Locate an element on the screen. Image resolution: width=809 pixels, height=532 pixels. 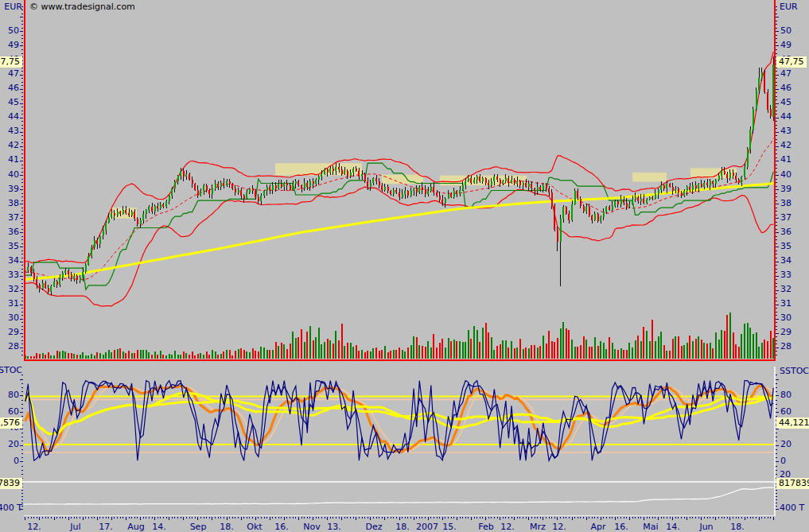
price-tick-label-right: 37 is located at coordinates (786, 218).